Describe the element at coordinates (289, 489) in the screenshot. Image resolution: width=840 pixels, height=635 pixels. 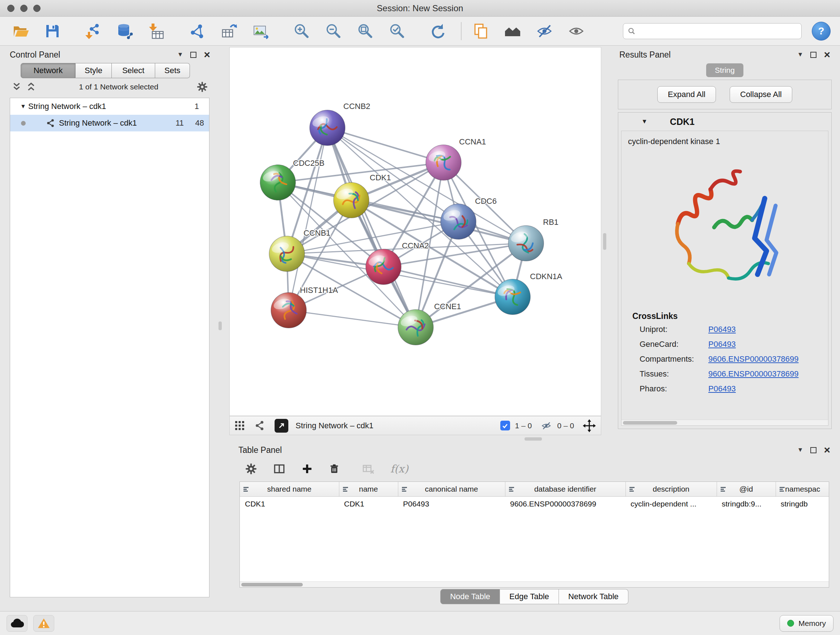
I see `column-header-shared-name: shared name` at that location.